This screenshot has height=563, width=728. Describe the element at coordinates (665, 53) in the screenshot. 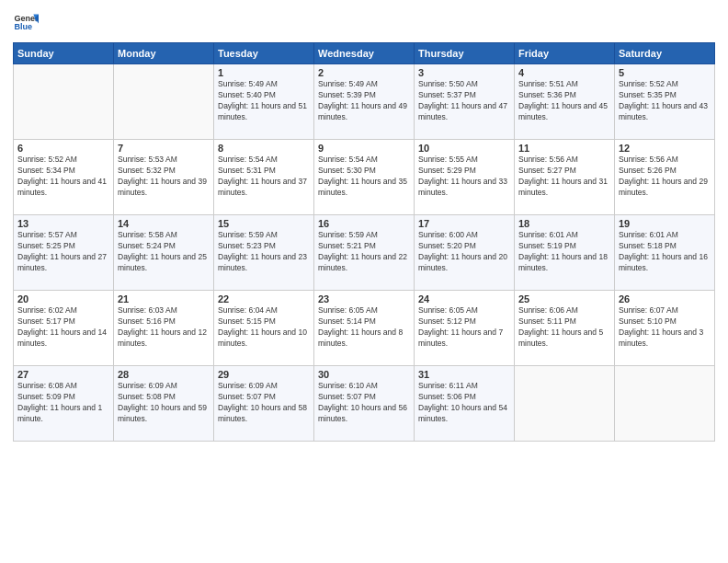

I see `weekday-header: Saturday` at that location.